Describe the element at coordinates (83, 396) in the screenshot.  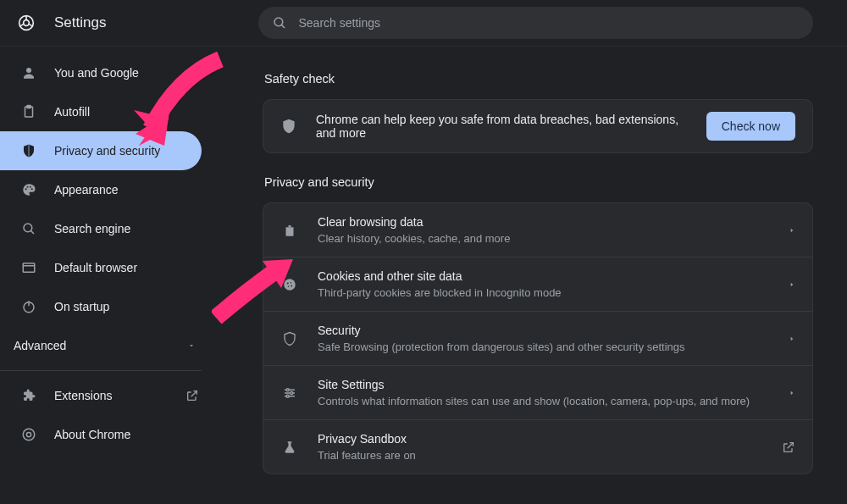
I see `sidebar-item-label: Extensions` at that location.